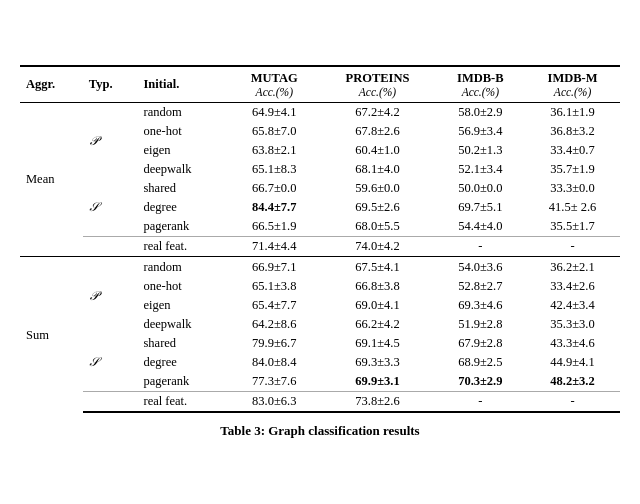 The width and height of the screenshot is (640, 504). Describe the element at coordinates (481, 208) in the screenshot. I see `imdbb-cell: 69.7±5.1` at that location.